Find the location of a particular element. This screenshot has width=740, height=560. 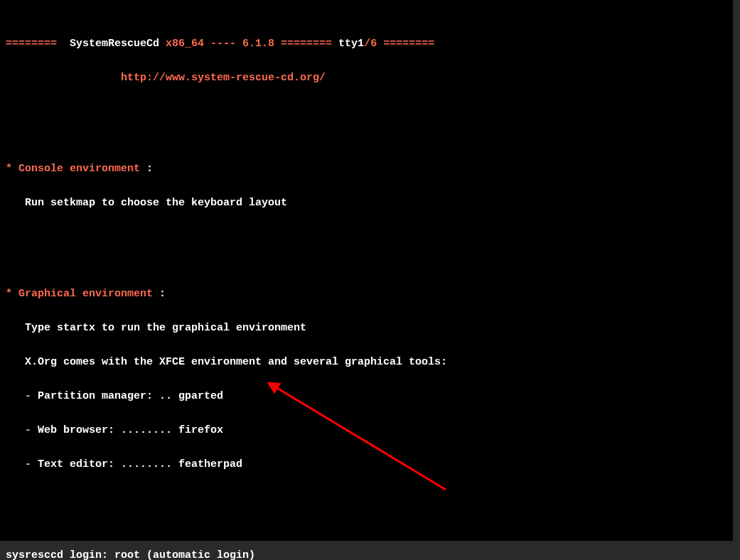

type-post: to run the graphical environment is located at coordinates (200, 328).